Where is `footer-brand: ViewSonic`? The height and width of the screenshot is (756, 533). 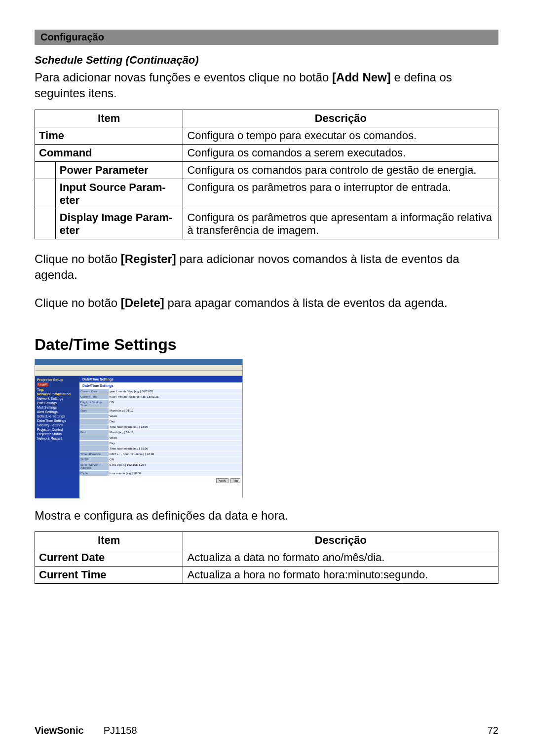 footer-brand: ViewSonic is located at coordinates (59, 730).